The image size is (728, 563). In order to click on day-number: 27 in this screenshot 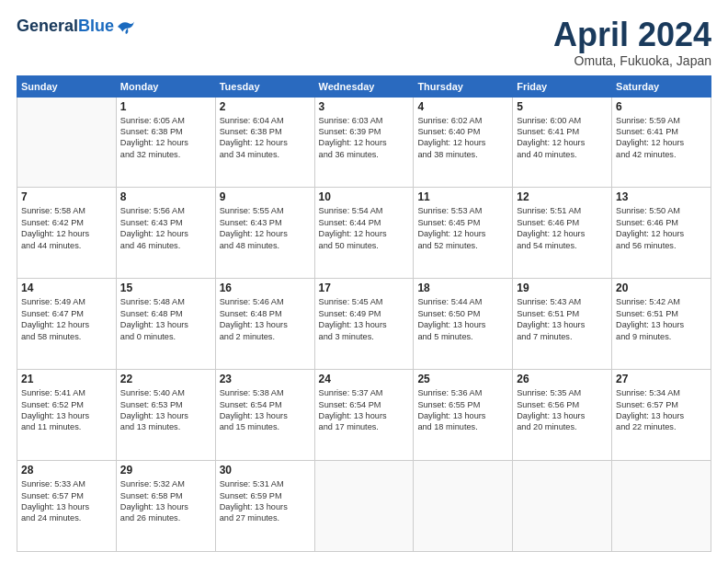, I will do `click(662, 379)`.